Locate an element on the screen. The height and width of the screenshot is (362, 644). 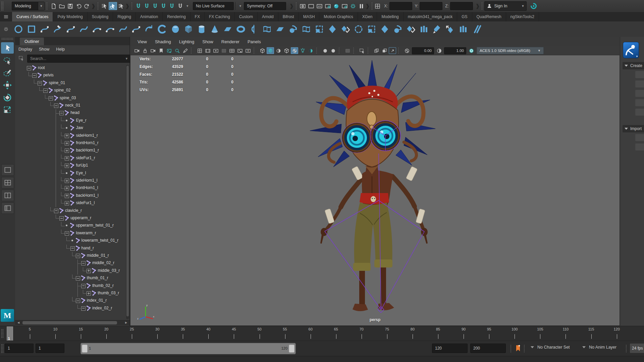
outliner-hscrollbar: ◀ ▶ is located at coordinates (72, 322).